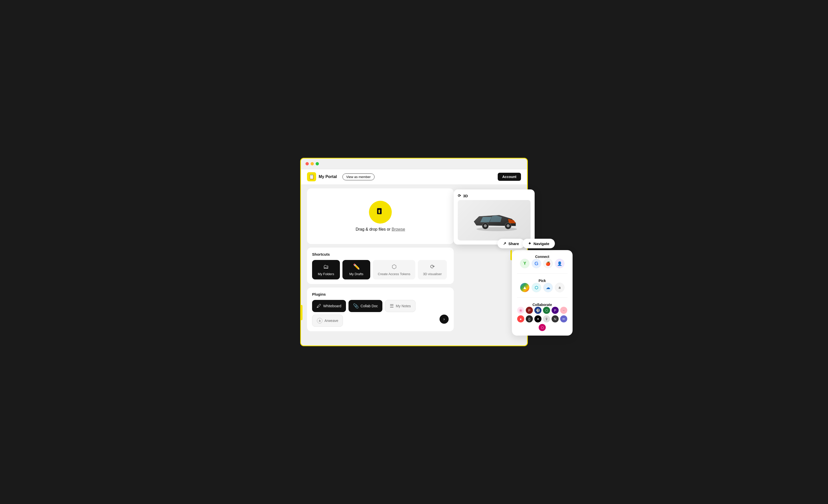  What do you see at coordinates (326, 267) in the screenshot?
I see `folder-icon: 🗂` at bounding box center [326, 267].